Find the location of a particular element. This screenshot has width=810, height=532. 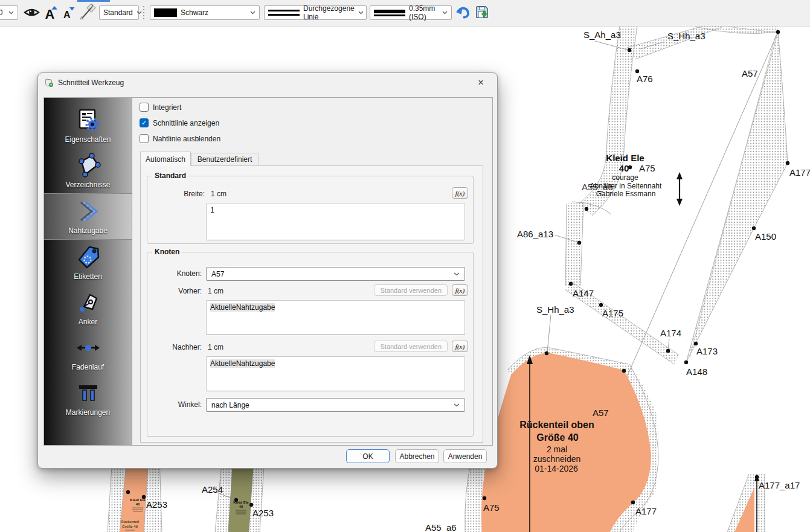

save-button is located at coordinates (482, 13).